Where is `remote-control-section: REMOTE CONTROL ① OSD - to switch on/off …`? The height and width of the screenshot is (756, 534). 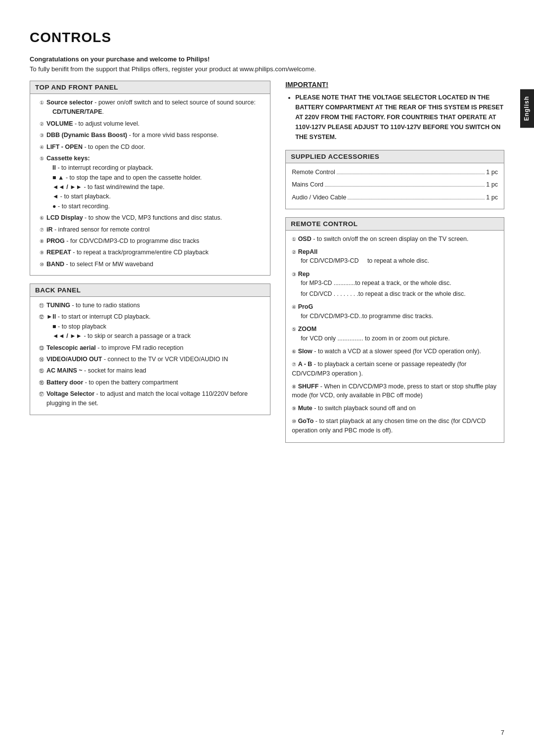 remote-control-section: REMOTE CONTROL ① OSD - to switch on/off … is located at coordinates (395, 331).